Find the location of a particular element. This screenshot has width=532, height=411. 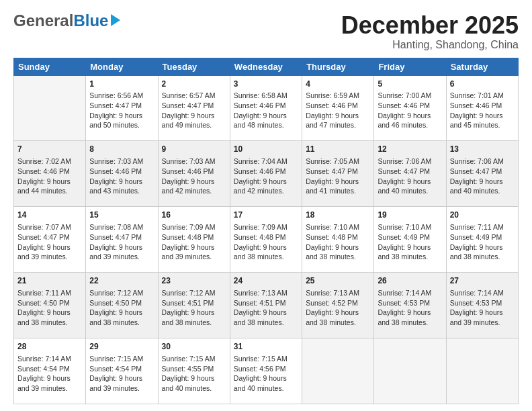

cell-info: Sunrise: 7:03 AM is located at coordinates (122, 161).